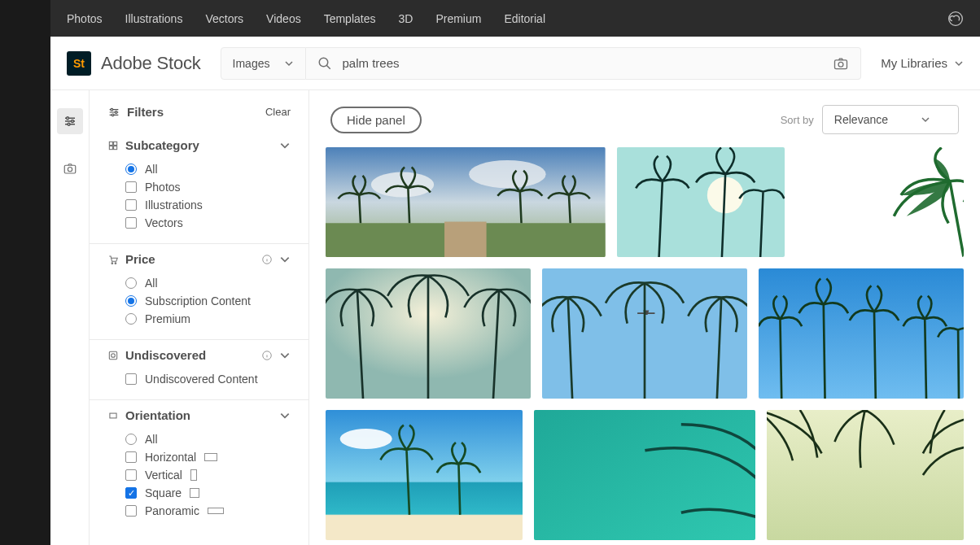 The height and width of the screenshot is (545, 980). Describe the element at coordinates (350, 19) in the screenshot. I see `topnav-templates: Templates` at that location.